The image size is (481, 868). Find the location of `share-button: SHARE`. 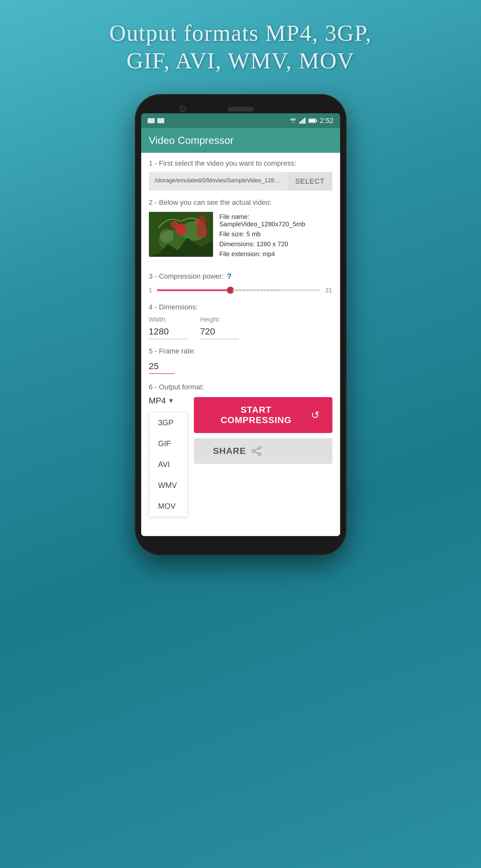

share-button: SHARE is located at coordinates (263, 451).